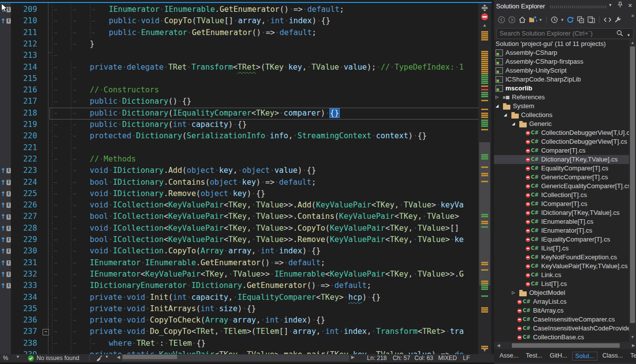 The image size is (636, 364). What do you see at coordinates (239, 114) in the screenshot?
I see `code-line-218: 218→→public·Dictionary(IEqualityComparer…` at bounding box center [239, 114].